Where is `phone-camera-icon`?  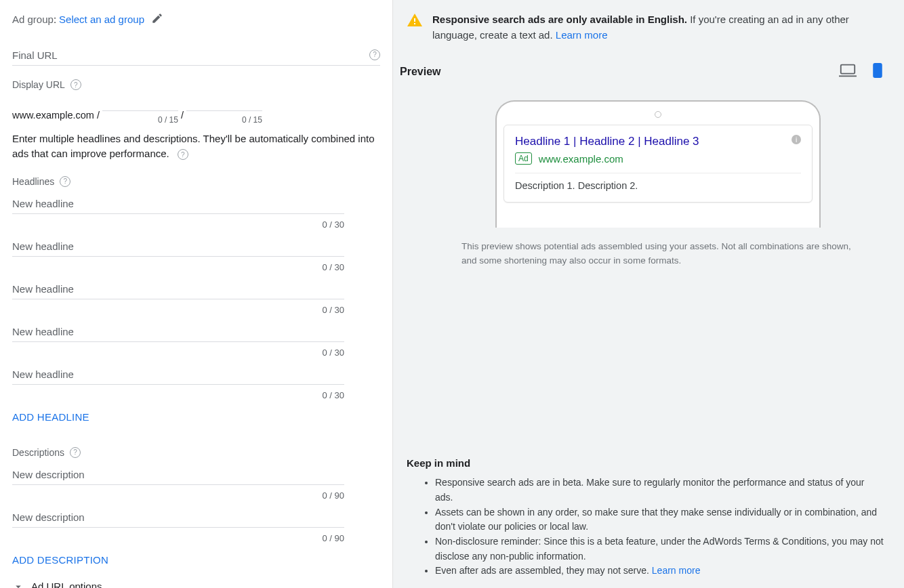
phone-camera-icon is located at coordinates (658, 114).